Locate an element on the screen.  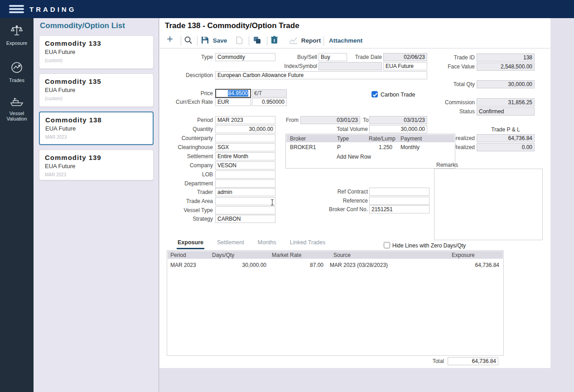
status-field: Confirmed is located at coordinates (506, 111).